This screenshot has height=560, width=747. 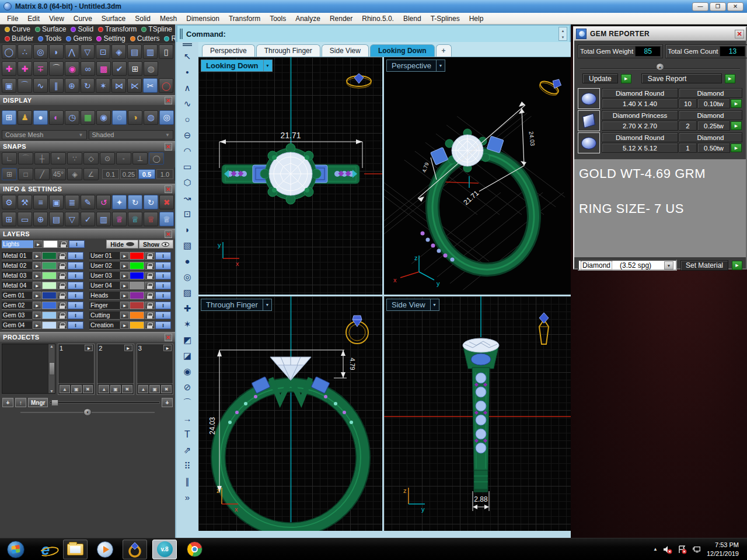 What do you see at coordinates (56, 69) in the screenshot?
I see `arc-blend-icon: ⌒` at bounding box center [56, 69].